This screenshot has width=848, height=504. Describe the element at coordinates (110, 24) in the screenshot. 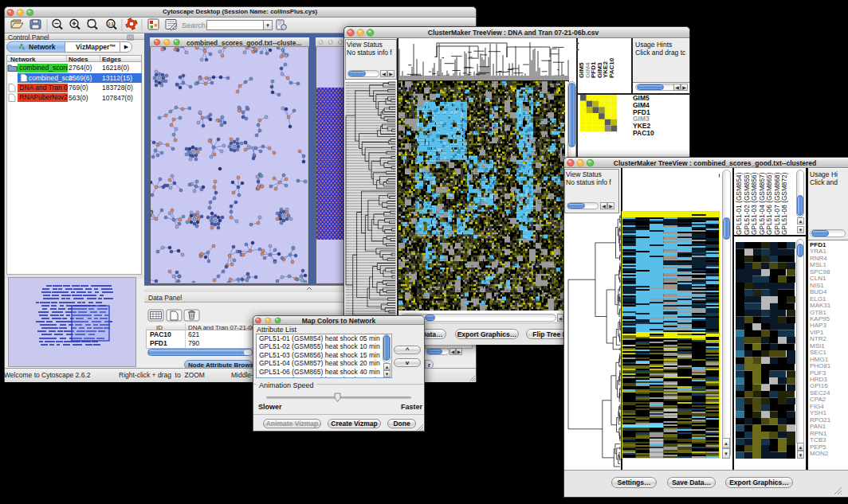

I see `svg-text: 1:1` at that location.